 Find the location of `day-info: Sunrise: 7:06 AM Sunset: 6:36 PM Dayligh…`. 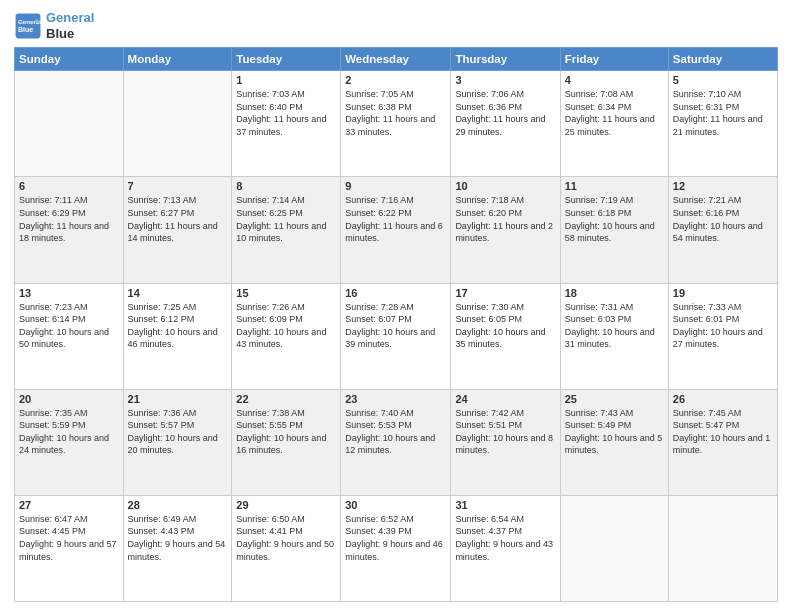

day-info: Sunrise: 7:06 AM Sunset: 6:36 PM Dayligh… is located at coordinates (505, 113).